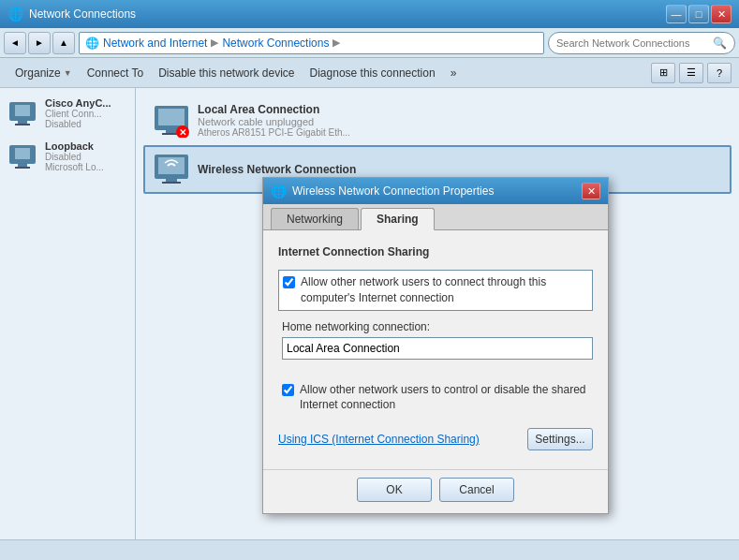 This screenshot has width=739, height=560. What do you see at coordinates (676, 14) in the screenshot?
I see `minimize-button: —` at bounding box center [676, 14].